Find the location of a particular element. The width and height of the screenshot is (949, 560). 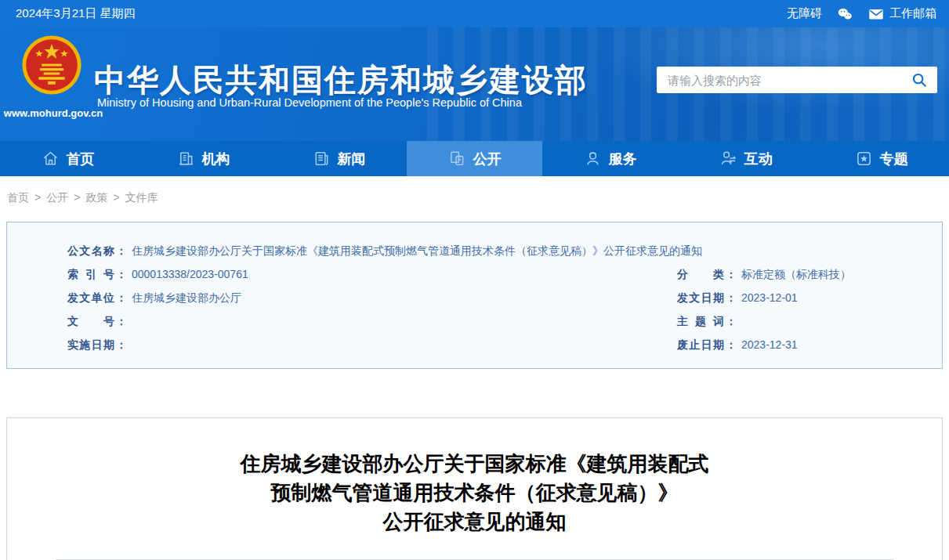

issue-date-value: 2023-12-01 is located at coordinates (770, 302).